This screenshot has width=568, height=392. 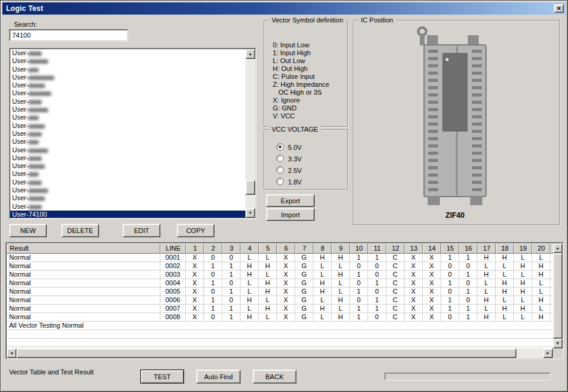 I want to click on column-header: 15, so click(x=450, y=249).